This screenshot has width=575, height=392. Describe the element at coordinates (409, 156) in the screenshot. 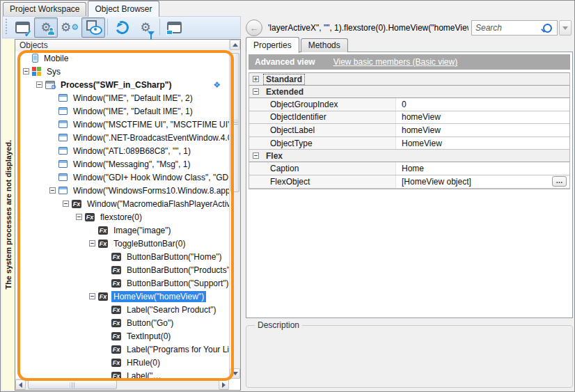

I see `property-group-header: −Flex` at that location.